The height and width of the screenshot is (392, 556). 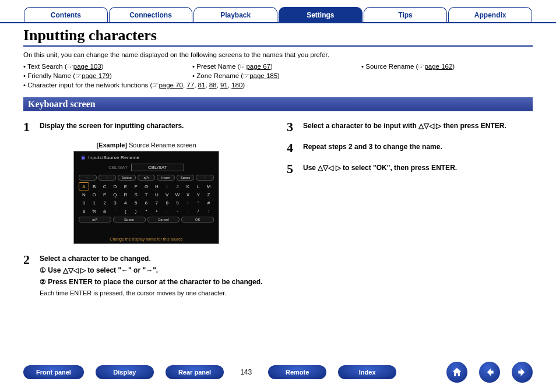 What do you see at coordinates (438, 66) in the screenshot?
I see `link-page-162: page 162` at bounding box center [438, 66].